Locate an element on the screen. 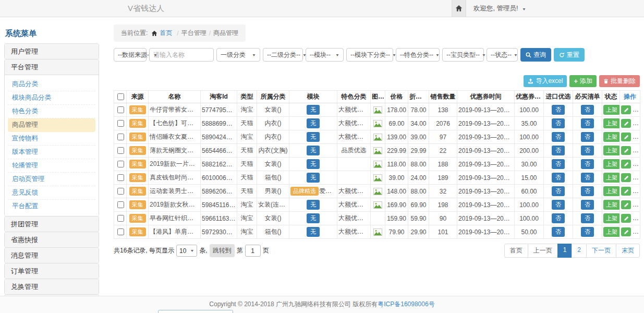 This screenshot has width=644, height=313. jump-button: 跳转到 is located at coordinates (222, 250).